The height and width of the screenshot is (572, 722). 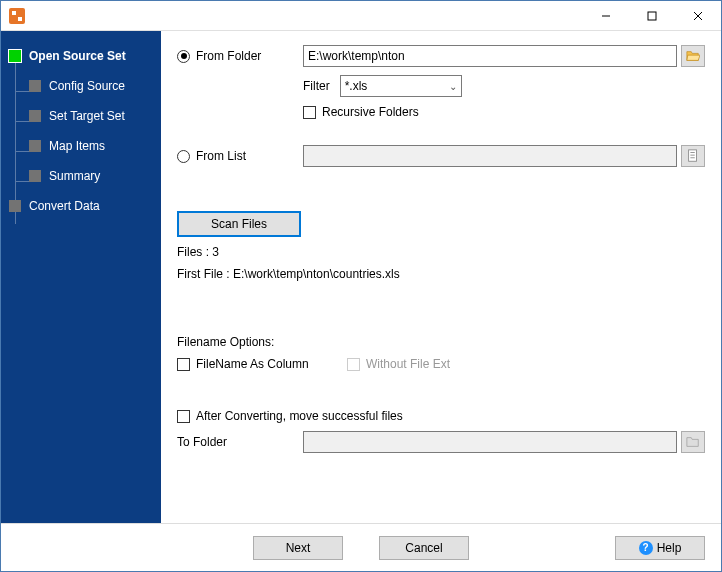 What do you see at coordinates (408, 364) in the screenshot?
I see `without-file-ext-label: Without File Ext` at bounding box center [408, 364].